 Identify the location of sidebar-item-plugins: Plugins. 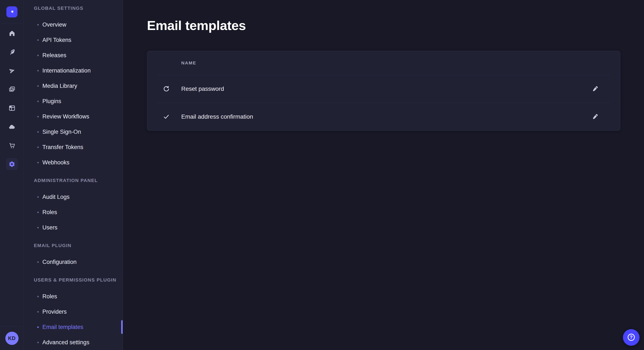
(73, 101).